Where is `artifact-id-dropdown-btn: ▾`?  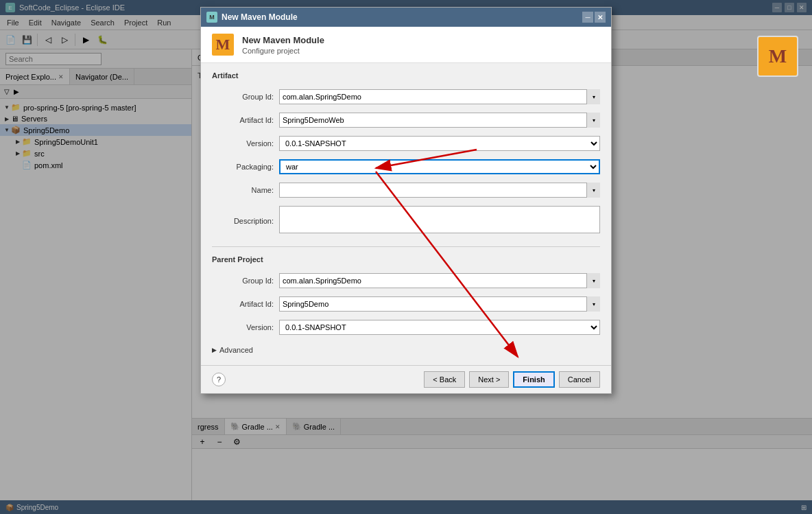 artifact-id-dropdown-btn: ▾ is located at coordinates (593, 120).